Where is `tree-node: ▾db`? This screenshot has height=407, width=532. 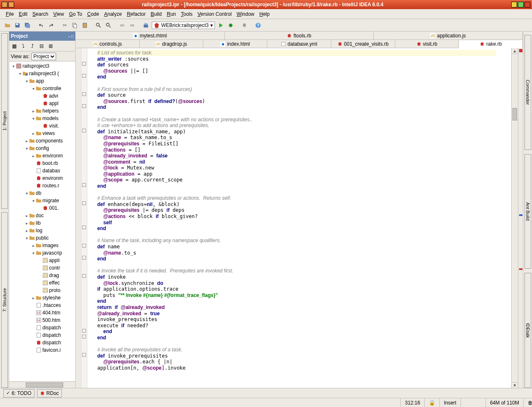 tree-node: ▾db is located at coordinates (42, 193).